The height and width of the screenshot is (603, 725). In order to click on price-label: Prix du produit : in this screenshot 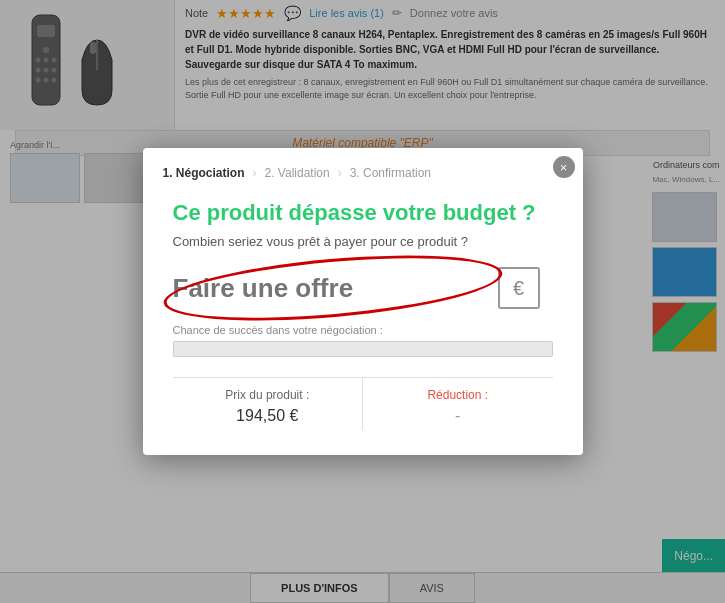, I will do `click(268, 395)`.